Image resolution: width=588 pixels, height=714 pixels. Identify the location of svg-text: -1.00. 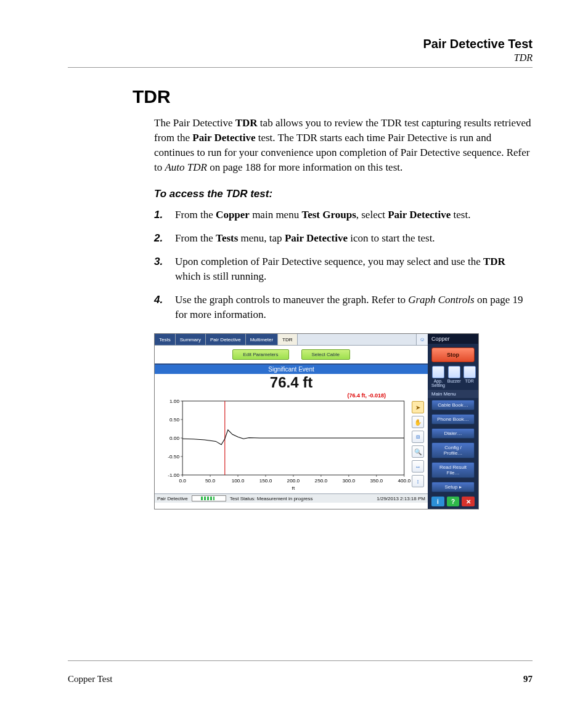
(174, 476).